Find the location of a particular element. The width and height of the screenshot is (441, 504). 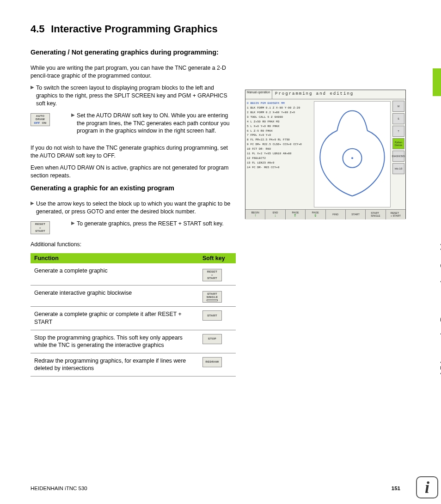

fn-desc: Generate a complete graphic or complete … is located at coordinates (115, 318).